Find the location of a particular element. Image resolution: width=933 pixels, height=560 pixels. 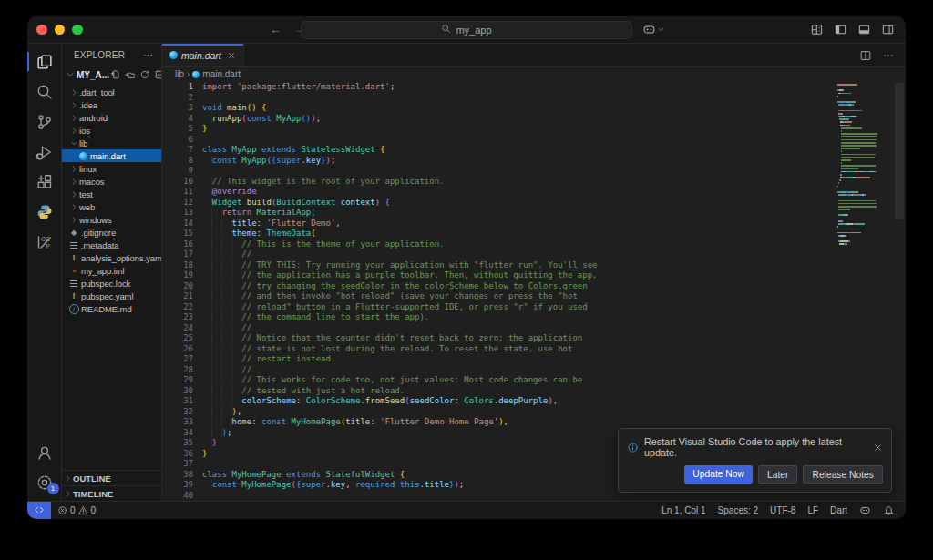

code-line-3: 3void main() { is located at coordinates (499, 108).